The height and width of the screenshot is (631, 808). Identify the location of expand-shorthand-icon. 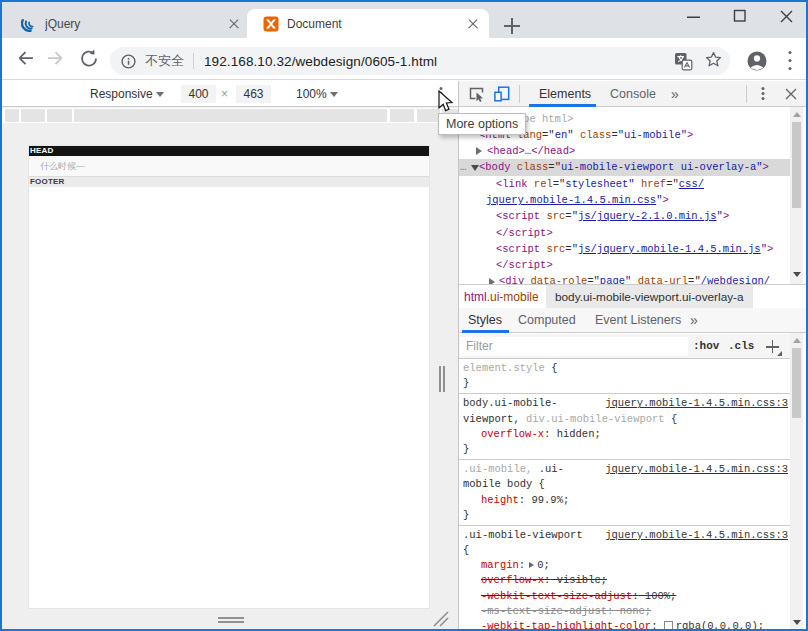
(532, 565).